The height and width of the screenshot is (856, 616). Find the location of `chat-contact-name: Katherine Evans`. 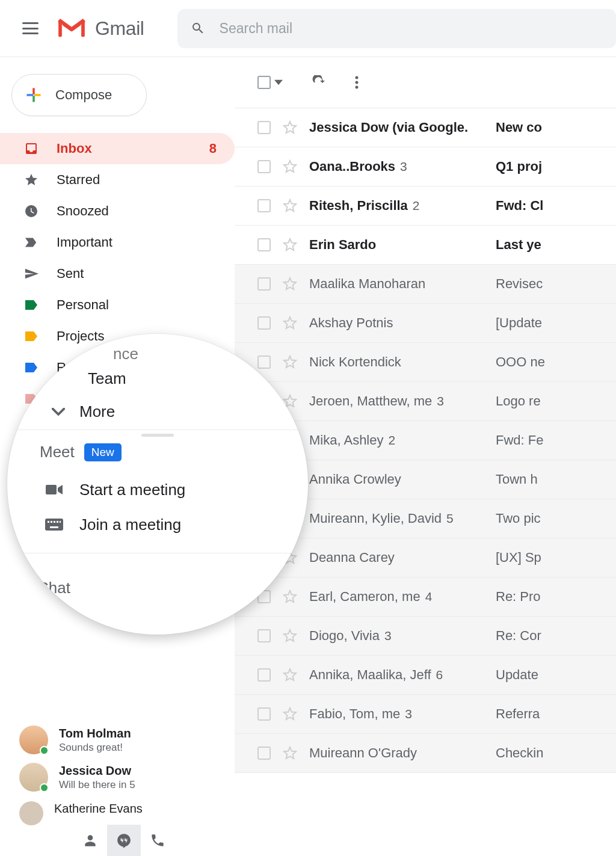

chat-contact-name: Katherine Evans is located at coordinates (99, 808).